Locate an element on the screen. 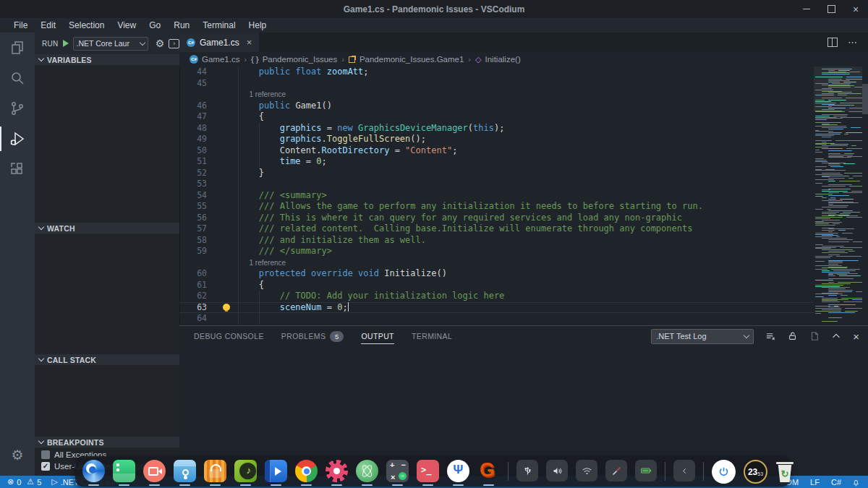  menu-go: Go is located at coordinates (155, 25).